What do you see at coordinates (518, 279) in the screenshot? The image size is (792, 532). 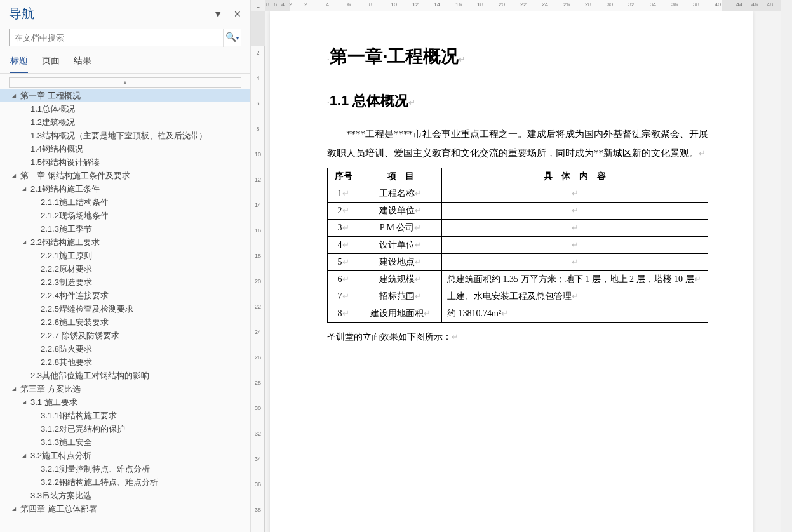 I see `table-row: 6↵建筑规模↵总建筑面积约 1.35 万平方米；地下 1 层，地上 2 层，塔楼…` at bounding box center [518, 279].